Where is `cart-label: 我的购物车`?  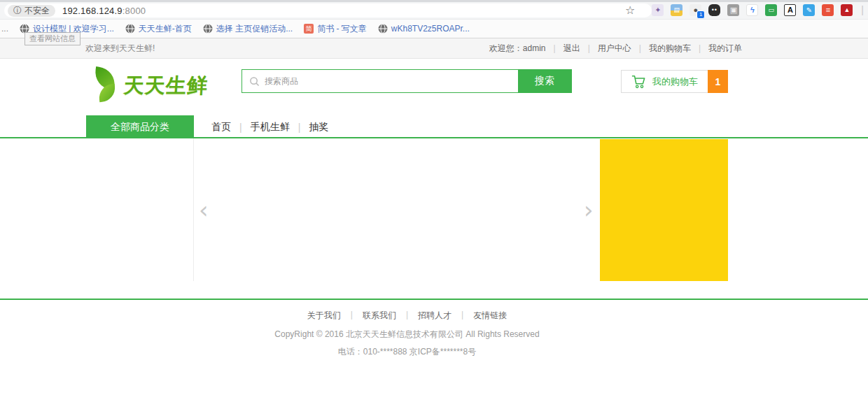
cart-label: 我的购物车 is located at coordinates (675, 82).